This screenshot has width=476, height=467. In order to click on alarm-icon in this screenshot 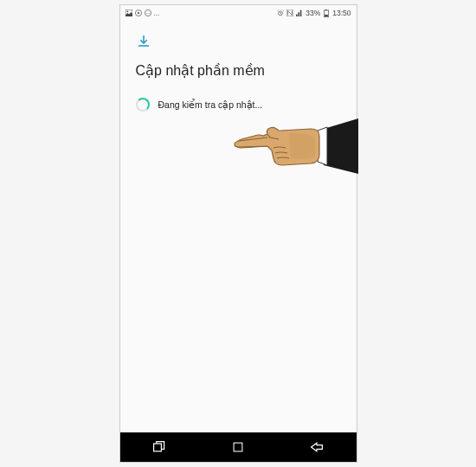, I will do `click(280, 13)`.